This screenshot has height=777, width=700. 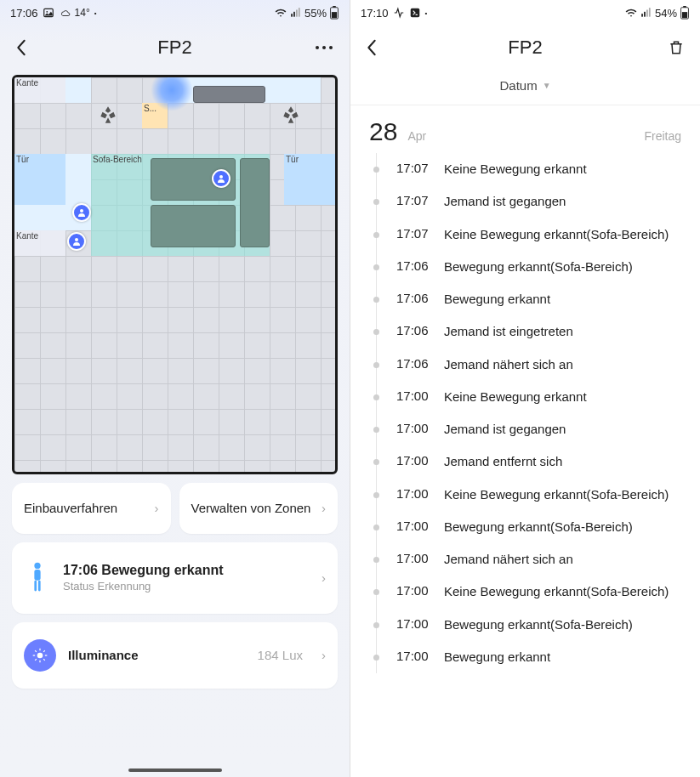 I want to click on log-row: 17:06Bewegung erkannt, so click(x=526, y=299).